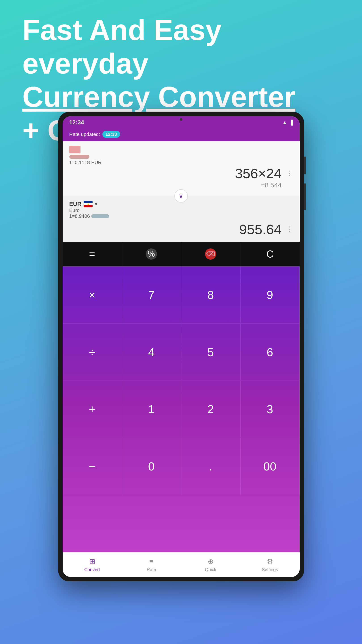 The width and height of the screenshot is (362, 644). I want to click on nav-convert-label: Convert, so click(92, 570).